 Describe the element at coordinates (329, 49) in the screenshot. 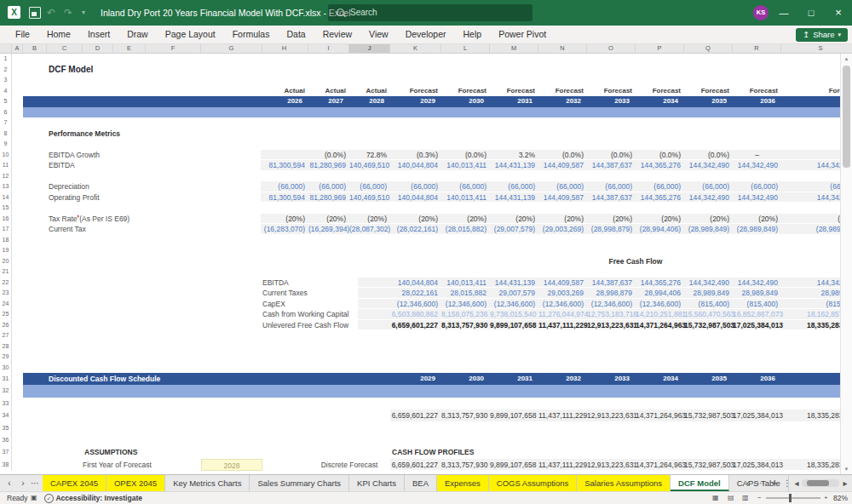

I see `column-header-I: I` at that location.